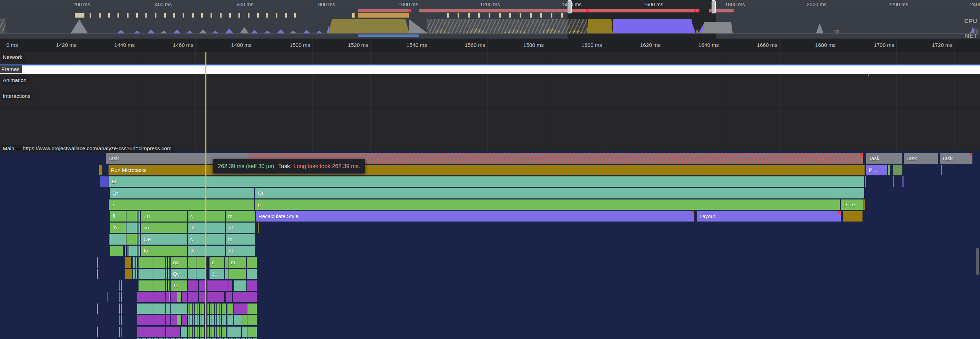  What do you see at coordinates (164, 251) in the screenshot?
I see `flame-bar: Io` at bounding box center [164, 251].